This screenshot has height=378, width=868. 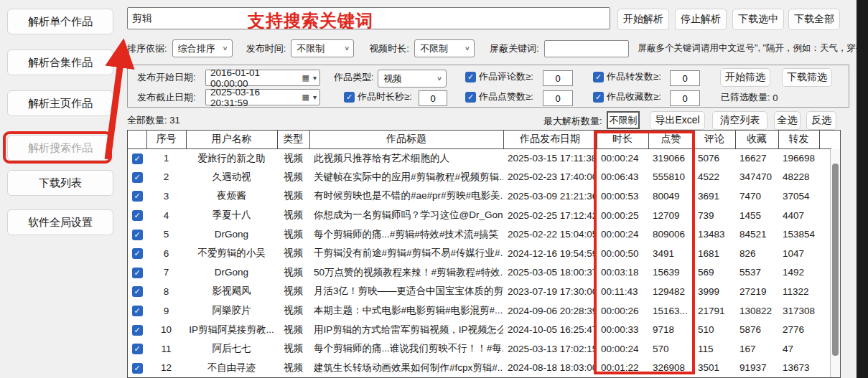 I want to click on publish-time-select: 不限制∨, so click(x=322, y=49).